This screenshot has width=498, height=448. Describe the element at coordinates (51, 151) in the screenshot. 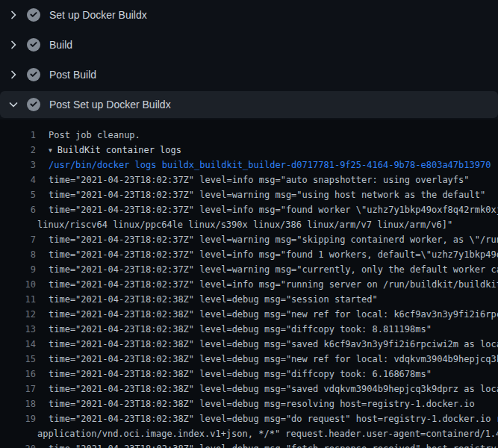

I see `triangle-down-icon: ▼` at that location.